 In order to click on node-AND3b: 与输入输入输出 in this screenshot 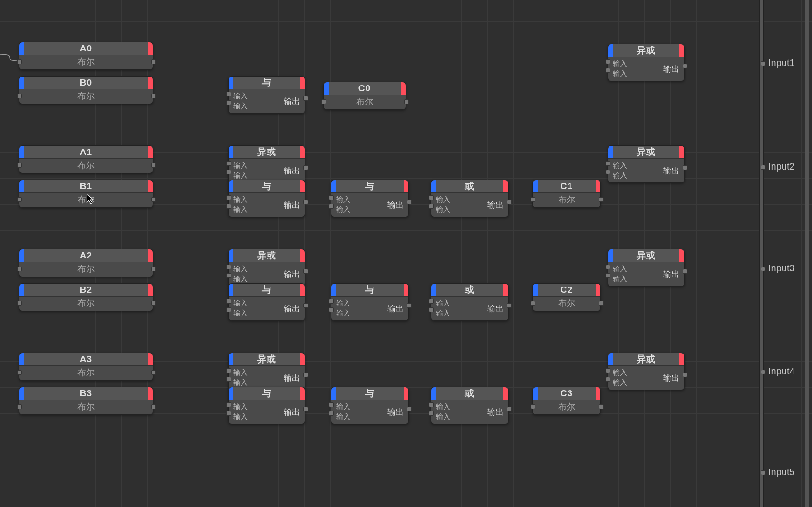, I will do `click(370, 406)`.